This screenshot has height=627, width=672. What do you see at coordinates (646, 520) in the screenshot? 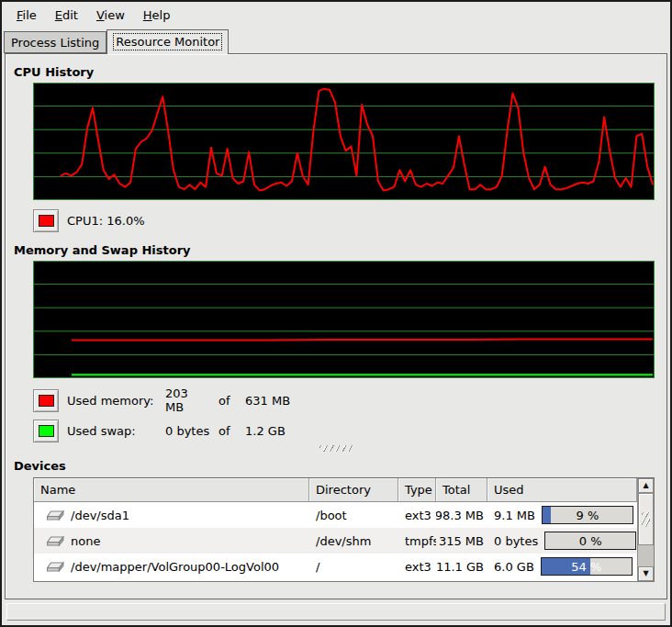
I see `scrollbar-grip` at bounding box center [646, 520].